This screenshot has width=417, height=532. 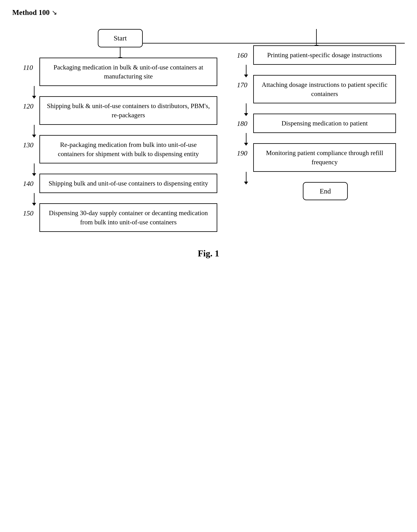 I want to click on step-140-label: 140, so click(x=31, y=181).